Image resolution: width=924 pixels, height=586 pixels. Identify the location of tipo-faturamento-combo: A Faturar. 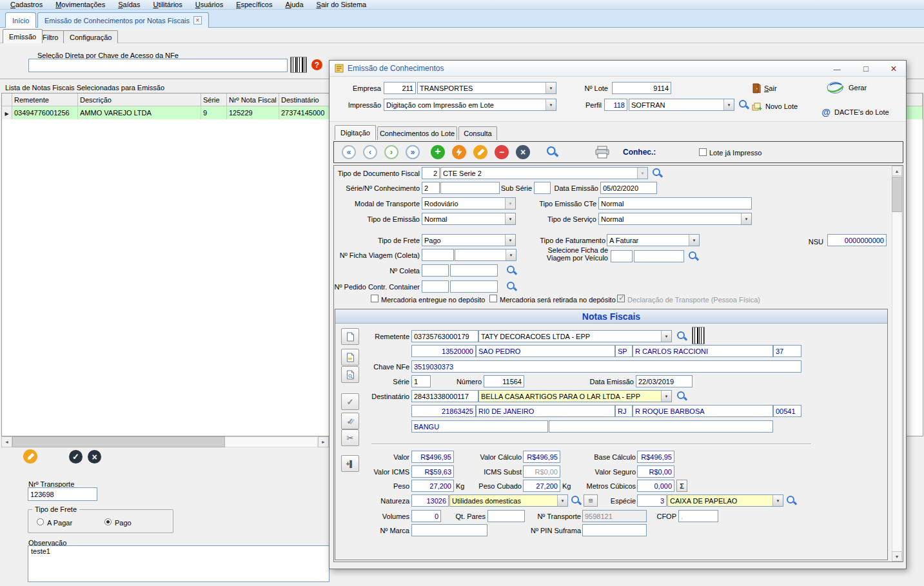
(653, 240).